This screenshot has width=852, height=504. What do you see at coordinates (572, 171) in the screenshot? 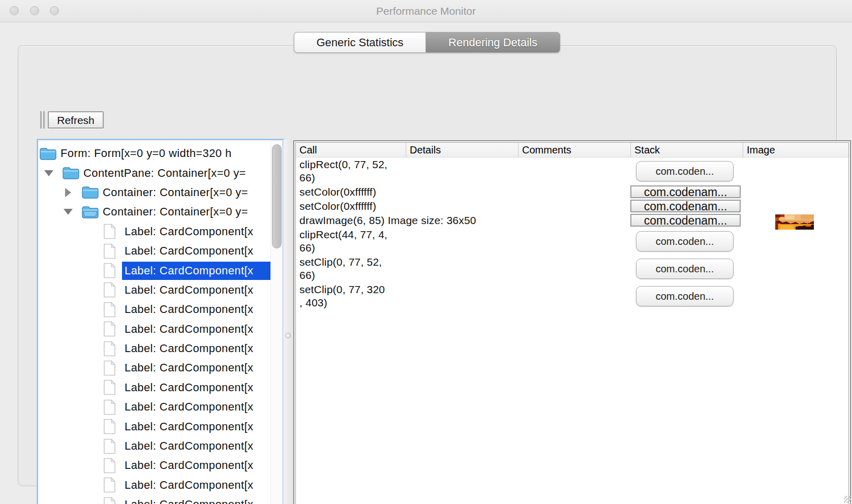
I see `table-row: clipRect(0, 77, 52, 66)com.coden...` at bounding box center [572, 171].